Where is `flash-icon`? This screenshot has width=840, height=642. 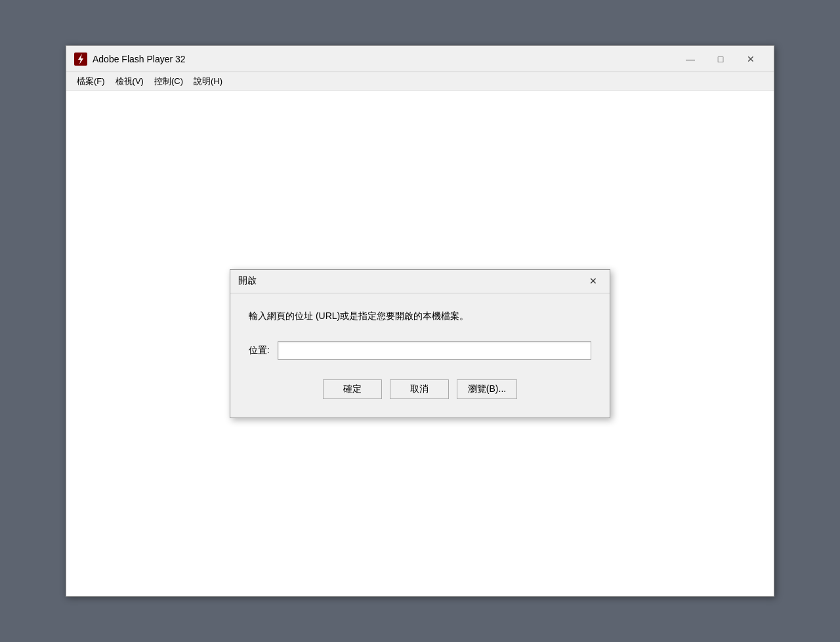 flash-icon is located at coordinates (81, 59).